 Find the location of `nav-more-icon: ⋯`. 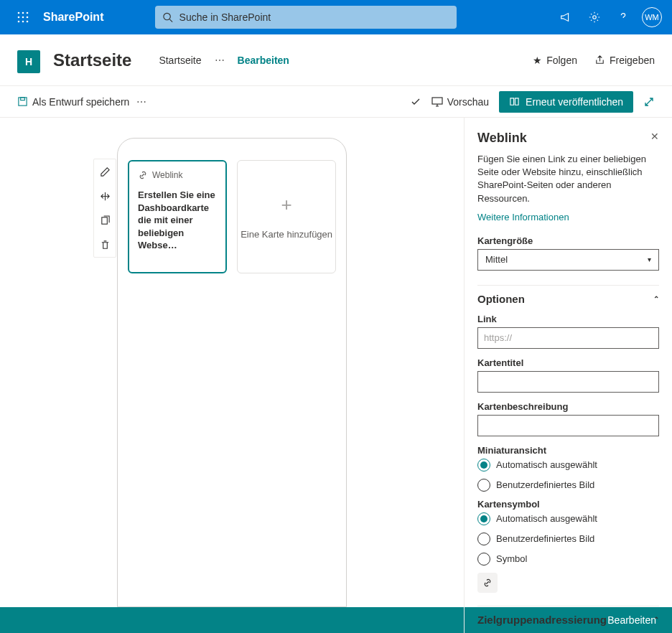

nav-more-icon: ⋯ is located at coordinates (220, 60).